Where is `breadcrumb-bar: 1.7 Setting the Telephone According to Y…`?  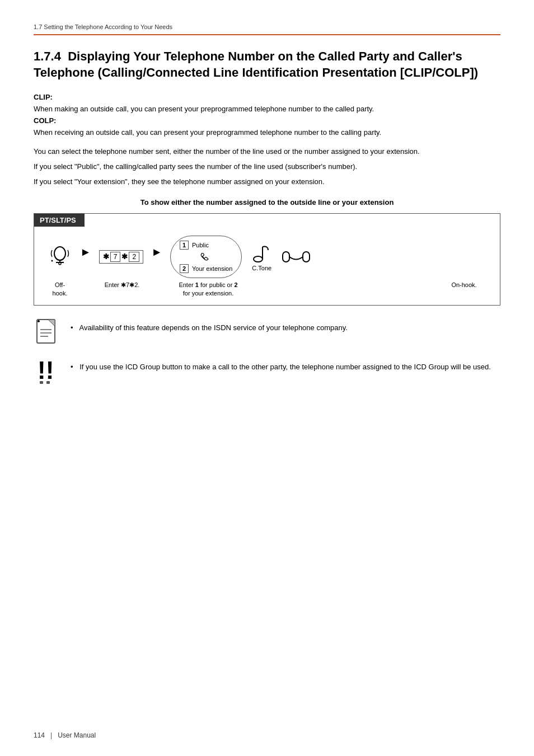
breadcrumb-bar: 1.7 Setting the Telephone According to Y… is located at coordinates (267, 29).